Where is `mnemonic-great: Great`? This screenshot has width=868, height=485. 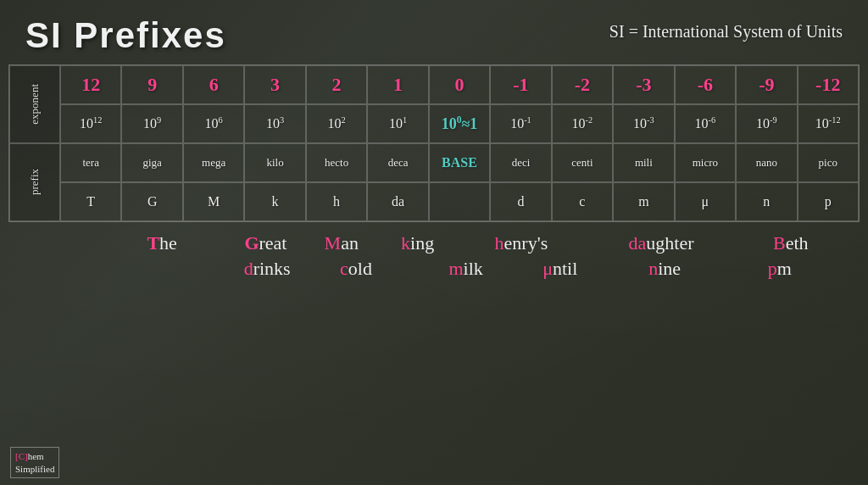 mnemonic-great: Great is located at coordinates (265, 243).